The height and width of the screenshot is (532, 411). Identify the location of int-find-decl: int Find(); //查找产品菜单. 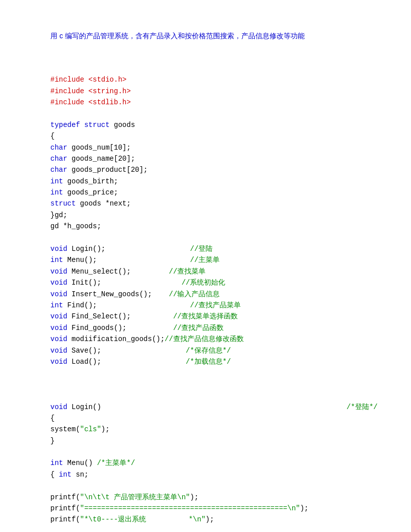
(146, 305).